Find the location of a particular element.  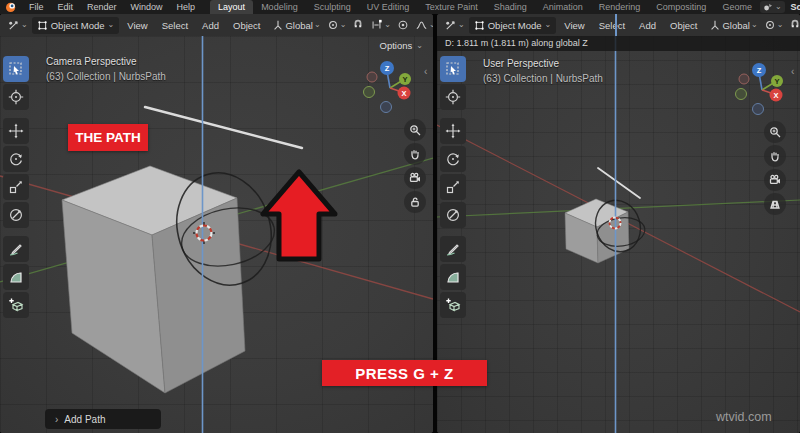

toolbar-right is located at coordinates (454, 187).